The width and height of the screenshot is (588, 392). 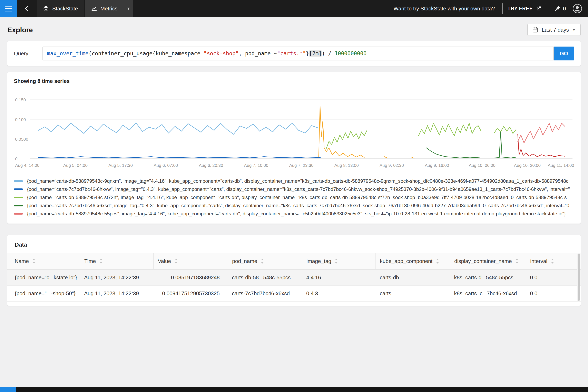 What do you see at coordinates (294, 278) in the screenshot?
I see `table-row: {pod_name="c...kstate.io"}Aug 11, 2023, …` at bounding box center [294, 278].